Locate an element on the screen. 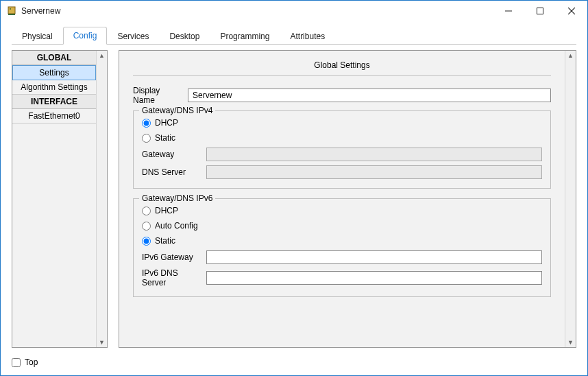  titlebar: Servernew is located at coordinates (294, 11).